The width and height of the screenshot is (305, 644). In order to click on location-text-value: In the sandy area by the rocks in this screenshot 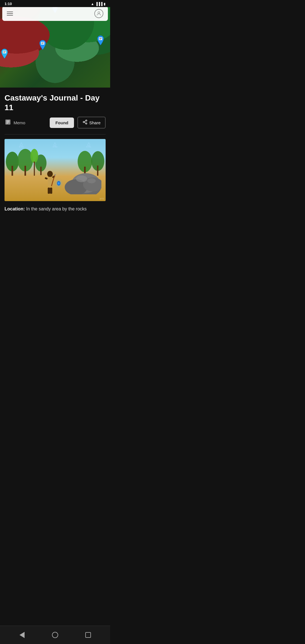, I will do `click(56, 209)`.